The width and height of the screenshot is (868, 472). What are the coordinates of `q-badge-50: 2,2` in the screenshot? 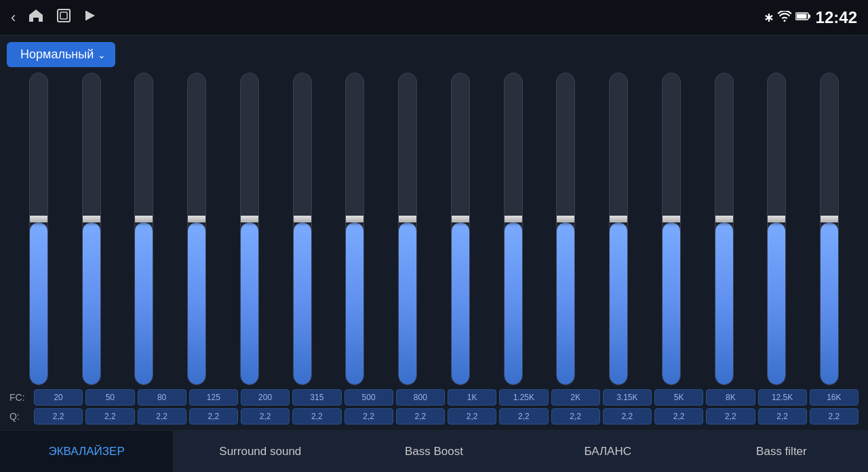 It's located at (110, 416).